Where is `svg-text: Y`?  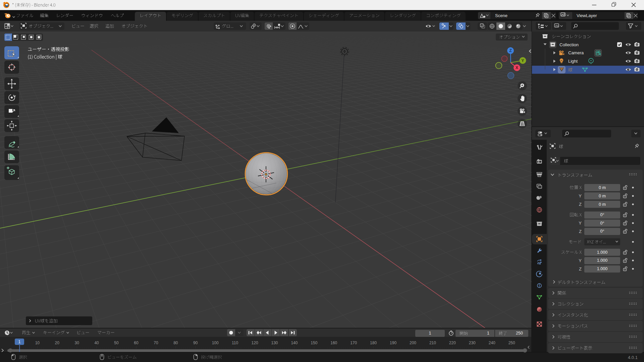
svg-text: Y is located at coordinates (523, 61).